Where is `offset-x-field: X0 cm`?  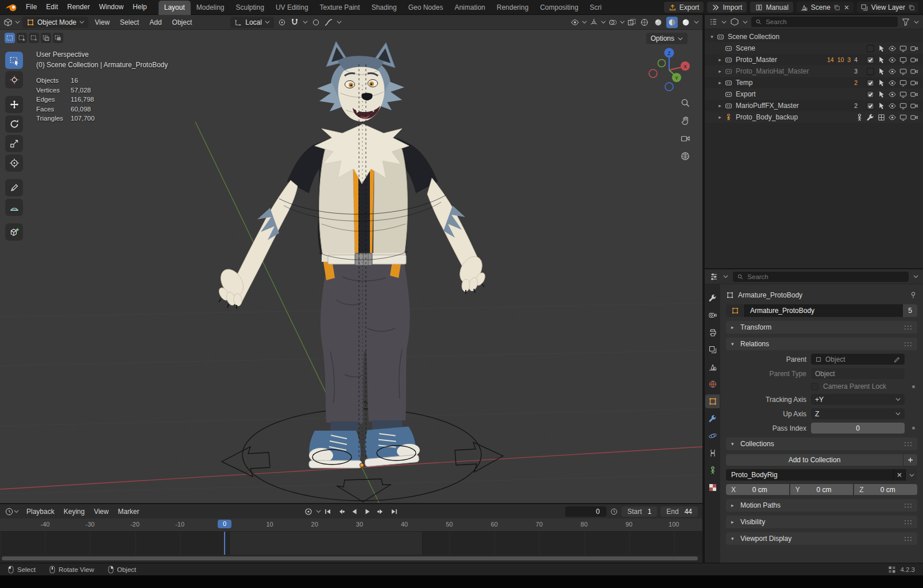 offset-x-field: X0 cm is located at coordinates (758, 489).